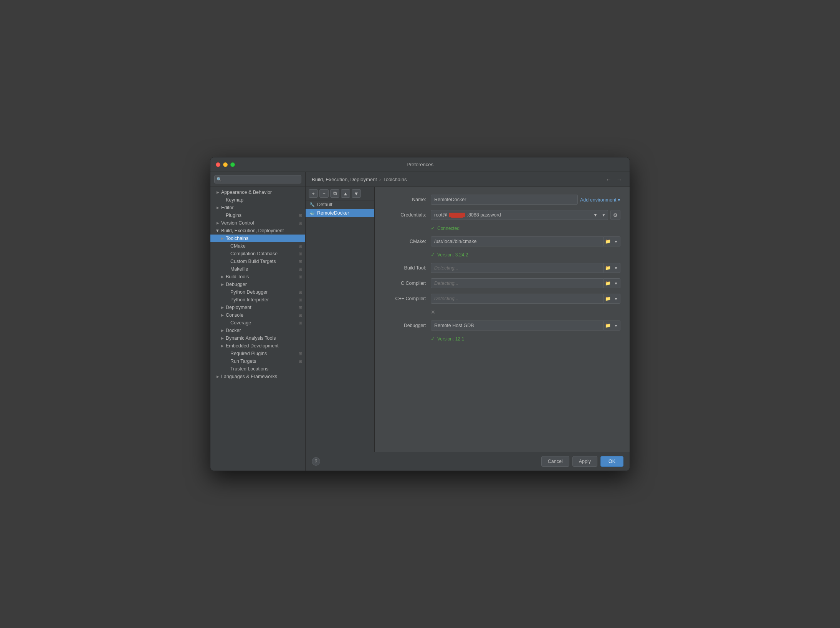 This screenshot has height=628, width=840. What do you see at coordinates (526, 326) in the screenshot?
I see `debugger-dropdown: 📁 ▼` at bounding box center [526, 326].